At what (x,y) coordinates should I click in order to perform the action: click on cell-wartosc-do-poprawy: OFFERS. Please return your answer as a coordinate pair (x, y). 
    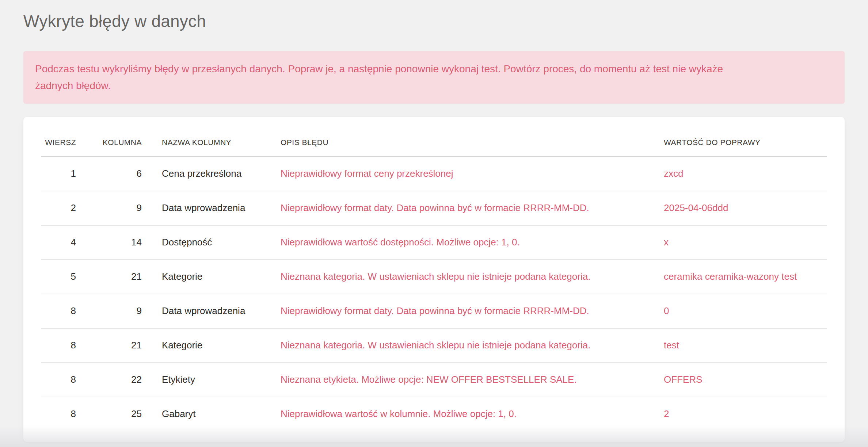
    Looking at the image, I should click on (745, 380).